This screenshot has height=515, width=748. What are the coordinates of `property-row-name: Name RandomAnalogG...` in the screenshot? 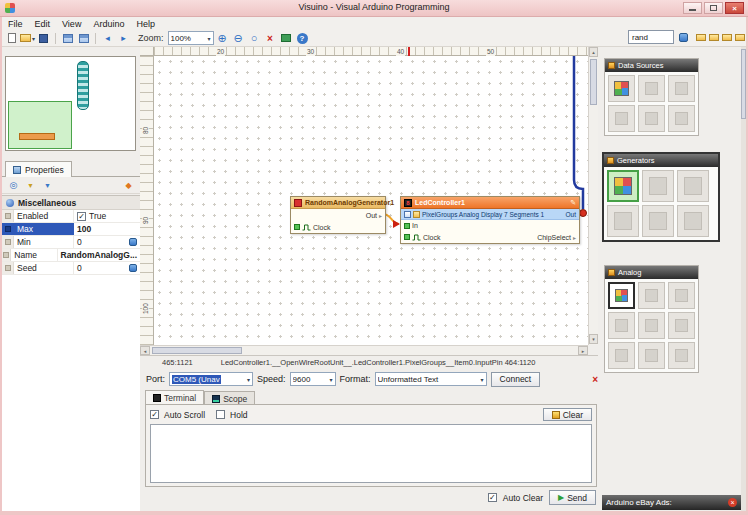 It's located at (71, 256).